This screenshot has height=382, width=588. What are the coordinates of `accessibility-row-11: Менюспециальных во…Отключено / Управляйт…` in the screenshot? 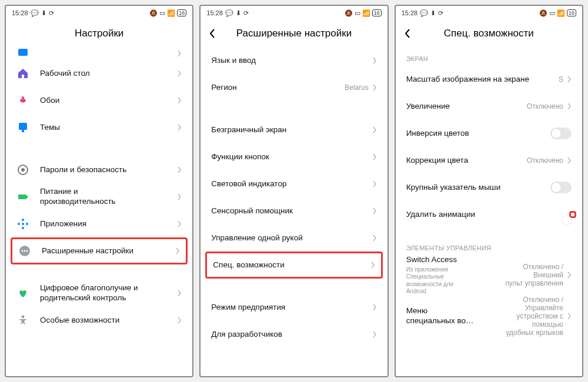 It's located at (489, 316).